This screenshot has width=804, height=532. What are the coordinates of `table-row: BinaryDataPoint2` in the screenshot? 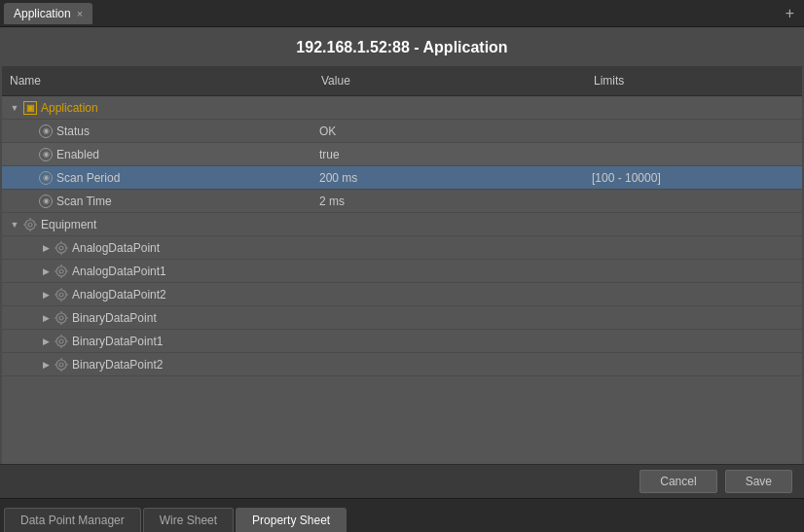 It's located at (402, 365).